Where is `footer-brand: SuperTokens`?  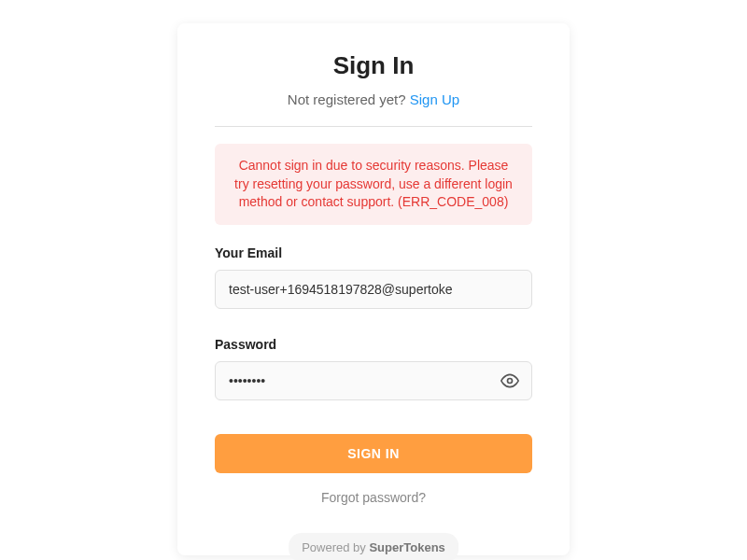 footer-brand: SuperTokens is located at coordinates (407, 547).